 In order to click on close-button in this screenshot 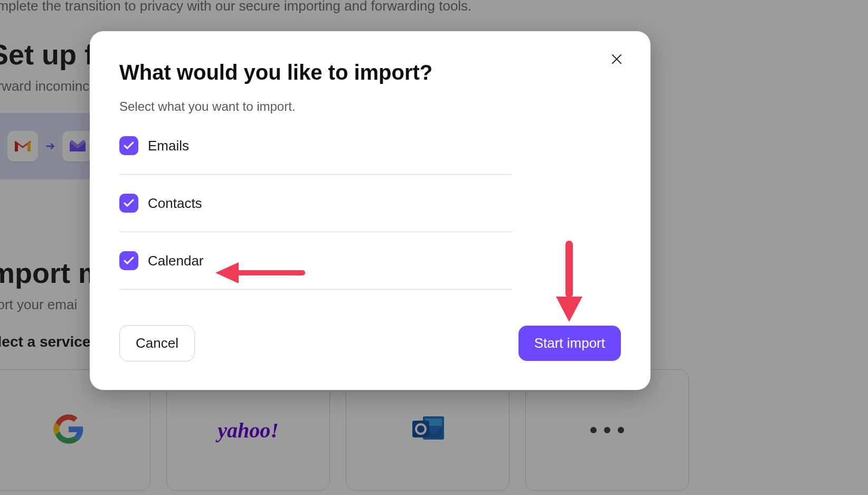, I will do `click(617, 60)`.